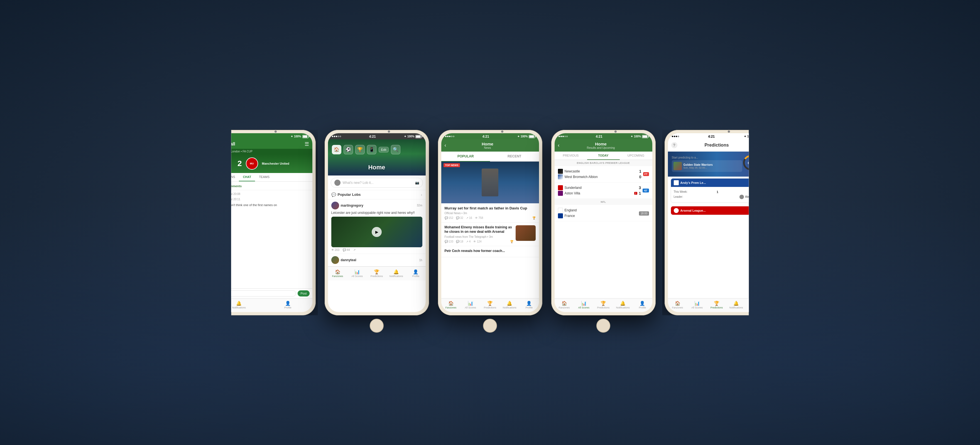 This screenshot has width=980, height=445. What do you see at coordinates (600, 210) in the screenshot?
I see `phone-4-england-name: England` at bounding box center [600, 210].